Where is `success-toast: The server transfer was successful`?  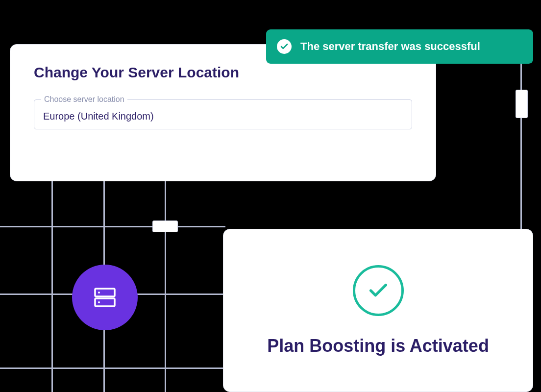
success-toast: The server transfer was successful is located at coordinates (400, 47).